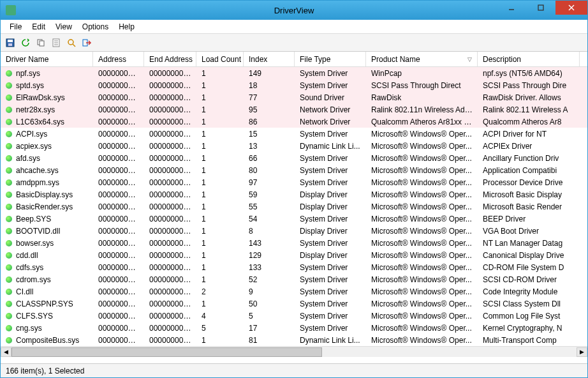  Describe the element at coordinates (294, 243) in the screenshot. I see `table-row: bowser.sys00000000`0...00000000`0...1143…` at that location.